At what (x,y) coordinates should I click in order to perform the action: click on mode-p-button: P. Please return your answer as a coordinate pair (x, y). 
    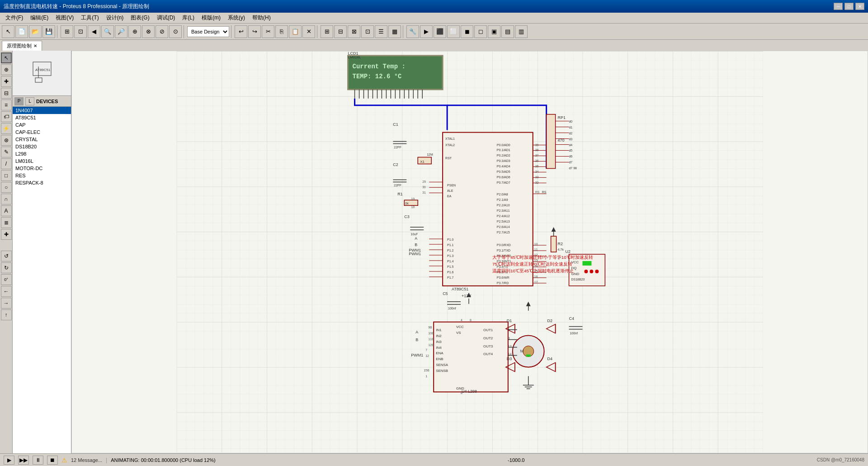
    Looking at the image, I should click on (19, 101).